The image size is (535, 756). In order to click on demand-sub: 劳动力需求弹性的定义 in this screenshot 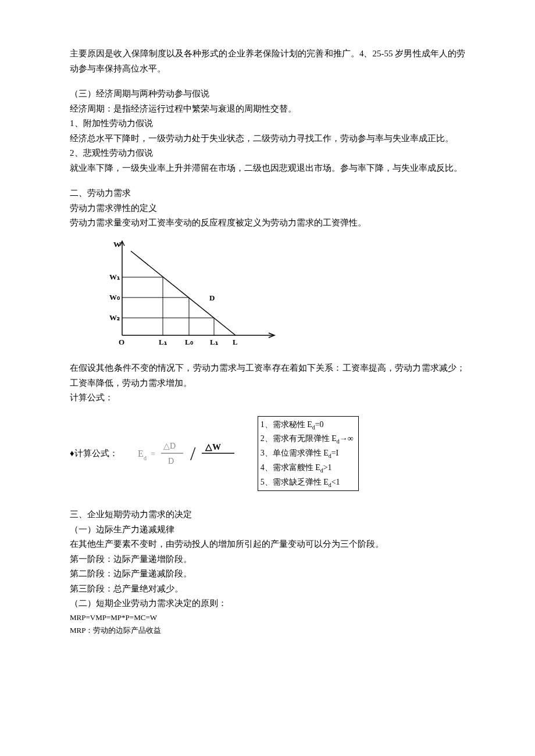, I will do `click(268, 209)`.